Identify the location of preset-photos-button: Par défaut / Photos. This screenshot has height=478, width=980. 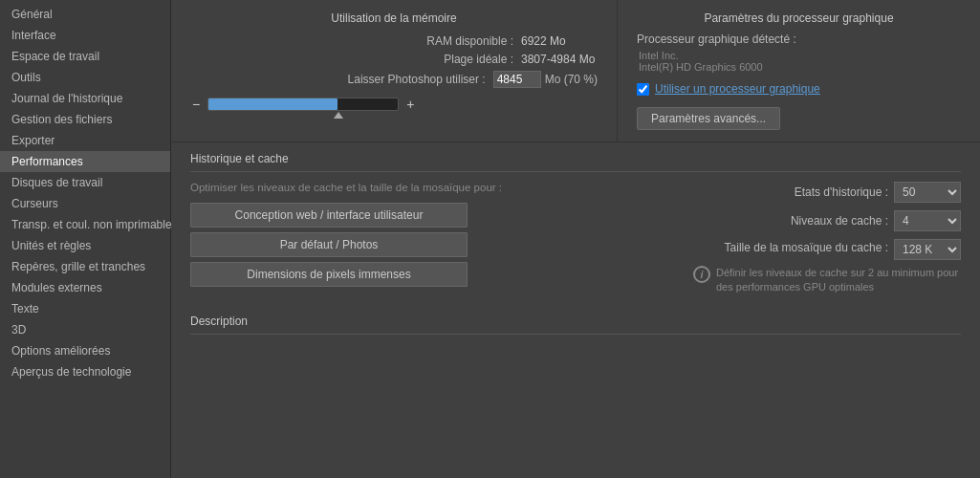
(329, 245).